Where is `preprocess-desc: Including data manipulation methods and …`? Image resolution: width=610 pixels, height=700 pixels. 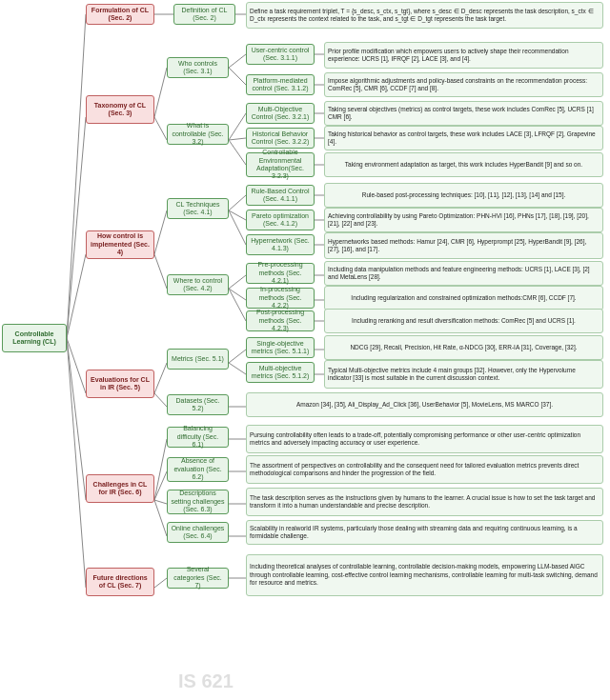 preprocess-desc: Including data manipulation methods and … is located at coordinates (463, 273).